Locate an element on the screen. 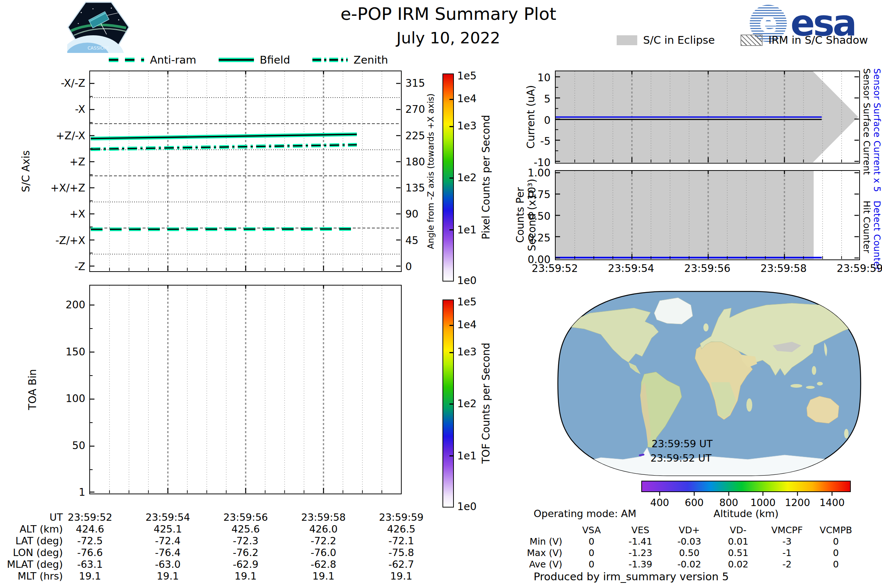  counts-ytick: 0.75 is located at coordinates (532, 195).